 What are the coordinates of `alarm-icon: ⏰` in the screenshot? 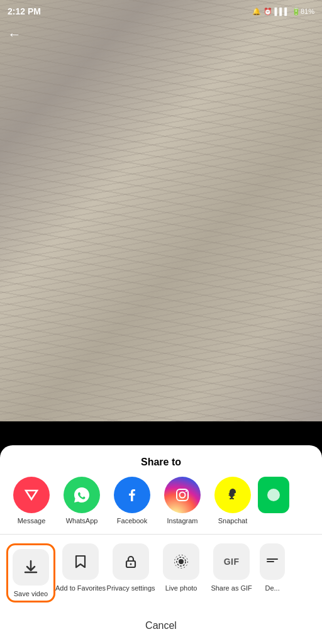 It's located at (268, 11).